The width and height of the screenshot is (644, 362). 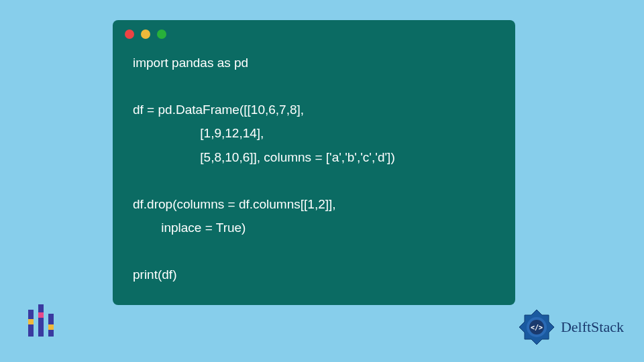 I want to click on maximize-icon, so click(x=162, y=34).